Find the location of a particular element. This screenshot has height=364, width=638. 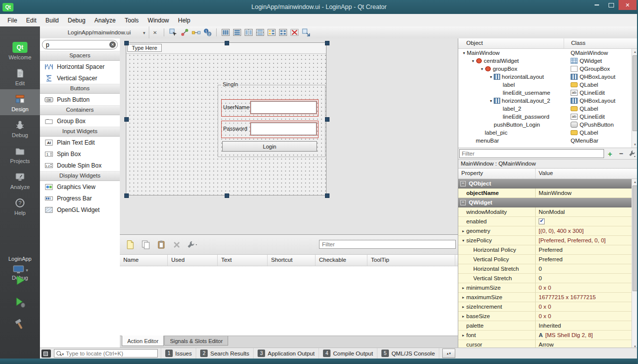

action-filter-input is located at coordinates (387, 244).